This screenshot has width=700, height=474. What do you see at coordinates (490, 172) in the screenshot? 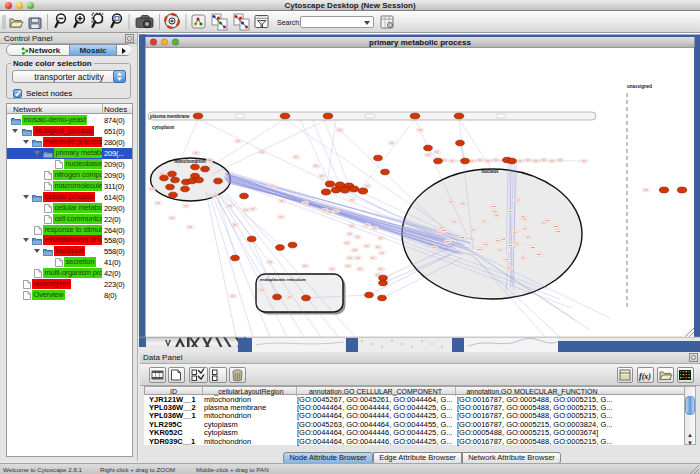
I see `svg-text: nucleus` at bounding box center [490, 172].